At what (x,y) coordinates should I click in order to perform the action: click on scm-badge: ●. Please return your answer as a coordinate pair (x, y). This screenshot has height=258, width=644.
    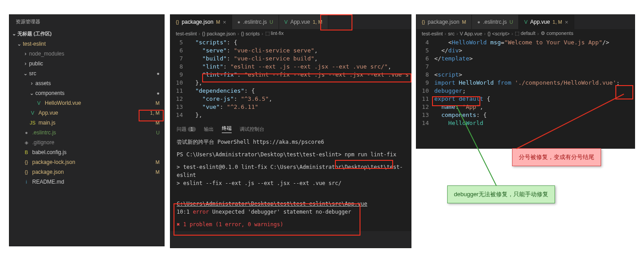
    Looking at the image, I should click on (160, 93).